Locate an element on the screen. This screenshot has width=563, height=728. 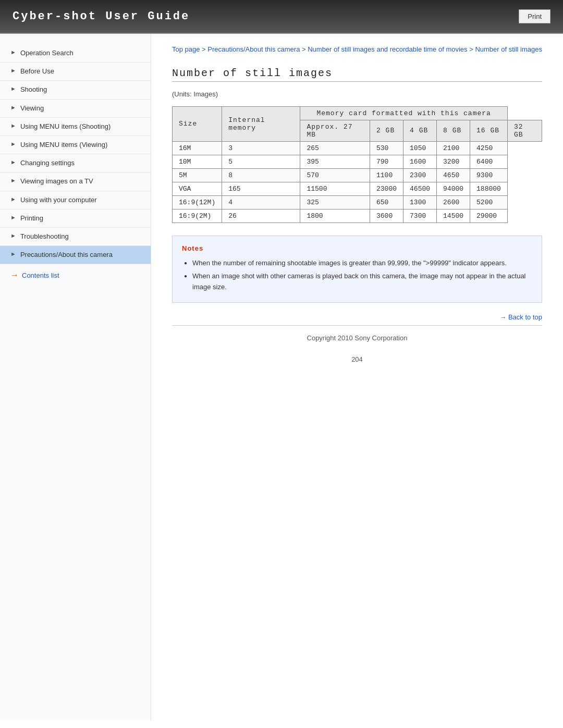
sidebar-item-label: Troubleshooting is located at coordinates (45, 237).